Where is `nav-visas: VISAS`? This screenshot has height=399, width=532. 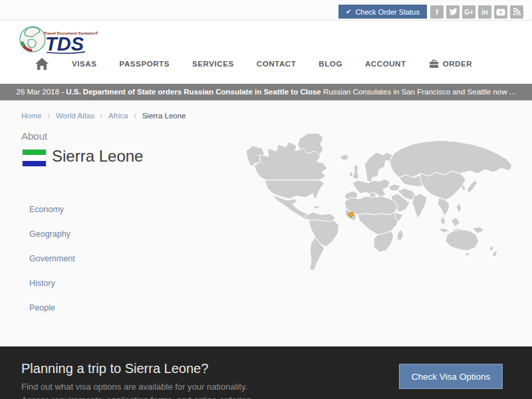
nav-visas: VISAS is located at coordinates (84, 64).